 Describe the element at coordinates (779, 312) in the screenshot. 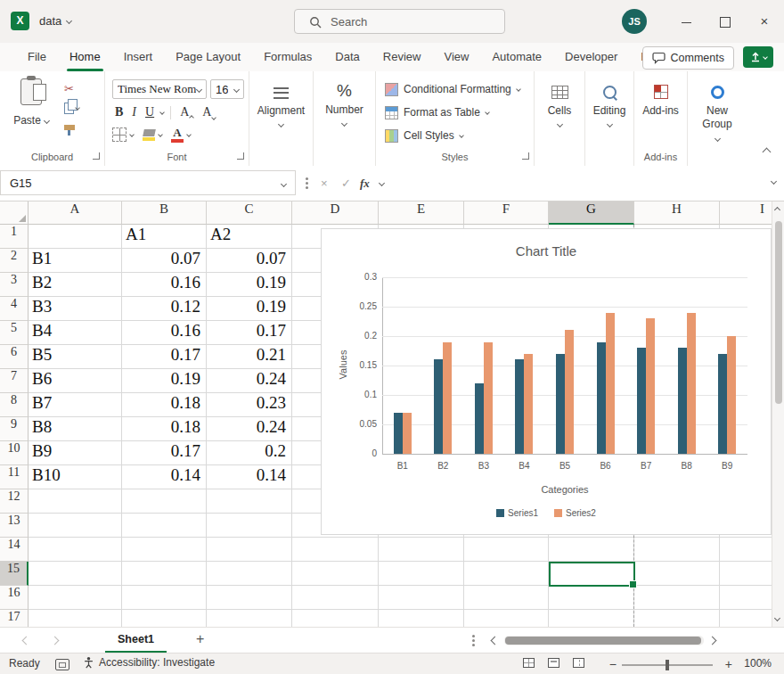

I see `vertical-scrollbar-thumb` at that location.